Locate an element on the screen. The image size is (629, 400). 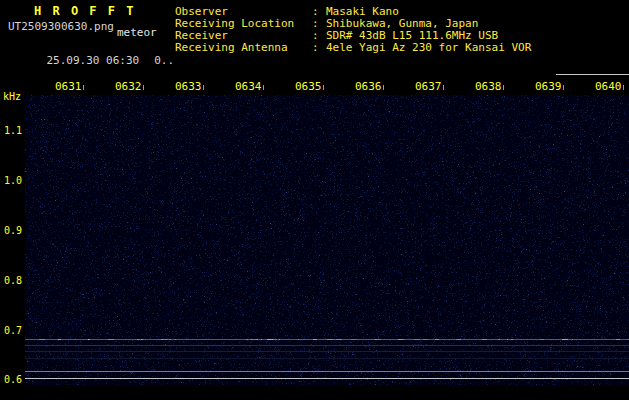
datetime-row: 25.09.30 06:300.. is located at coordinates (97, 60).